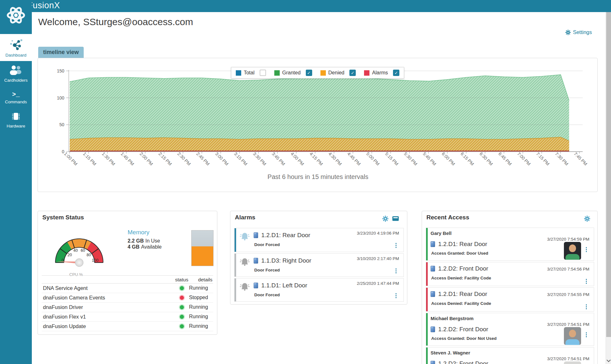 This screenshot has width=611, height=364. Describe the element at coordinates (306, 6) in the screenshot. I see `top-bar: FusionX` at that location.